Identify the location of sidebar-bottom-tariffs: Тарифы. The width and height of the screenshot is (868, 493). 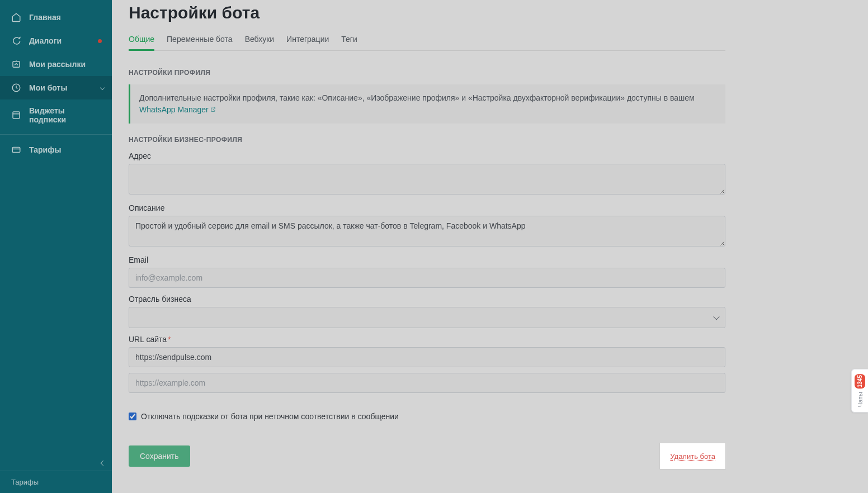
(56, 482).